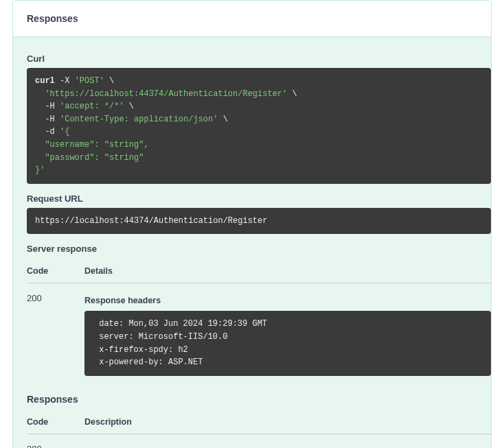 This screenshot has height=448, width=504. What do you see at coordinates (56, 422) in the screenshot?
I see `resp-col-code-header: Code` at bounding box center [56, 422].